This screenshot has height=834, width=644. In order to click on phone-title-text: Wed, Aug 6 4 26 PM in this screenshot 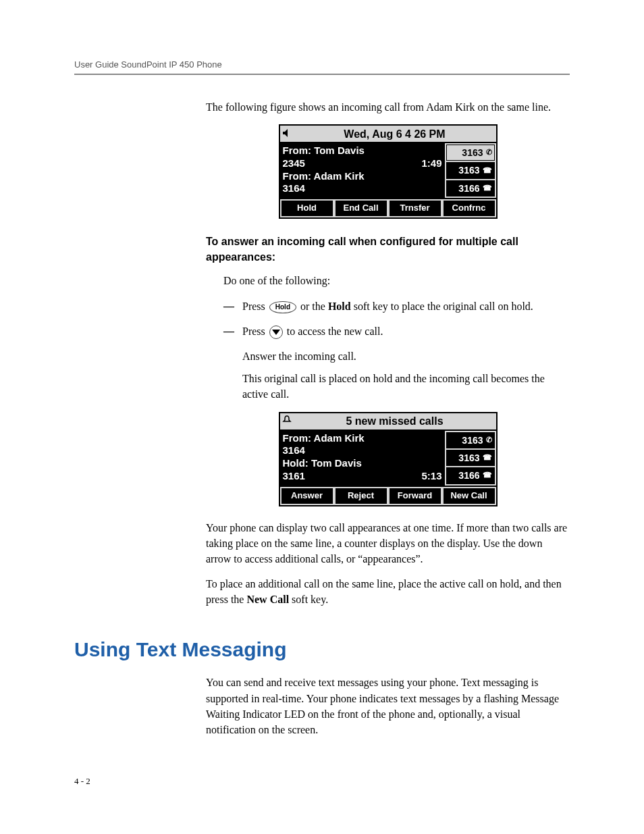, I will do `click(395, 134)`.